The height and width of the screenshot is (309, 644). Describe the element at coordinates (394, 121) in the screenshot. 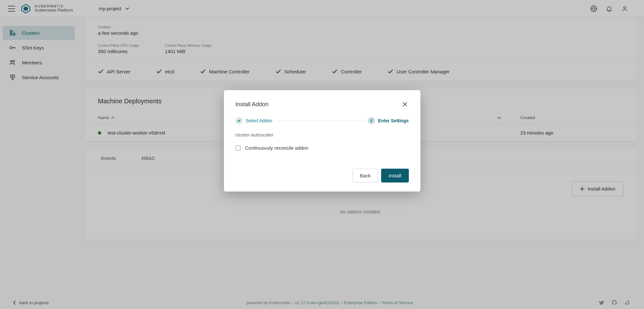

I see `step2-label: Enter Settings` at that location.